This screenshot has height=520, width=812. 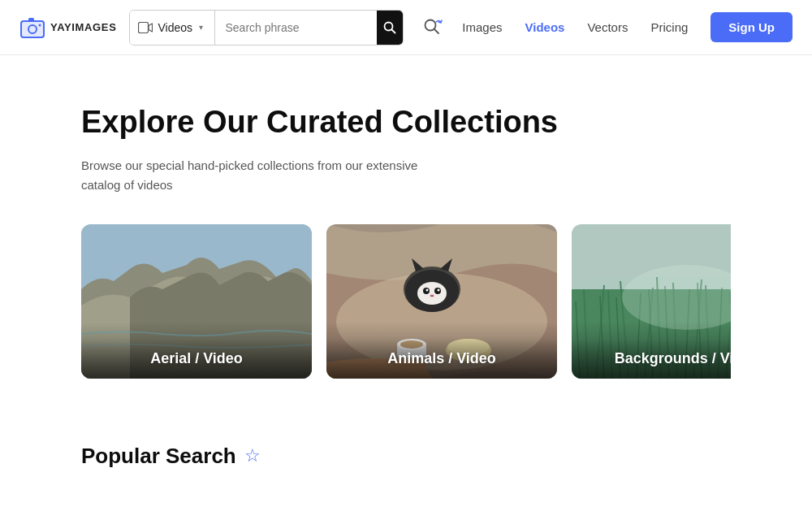 I want to click on nav-images: Images, so click(x=482, y=28).